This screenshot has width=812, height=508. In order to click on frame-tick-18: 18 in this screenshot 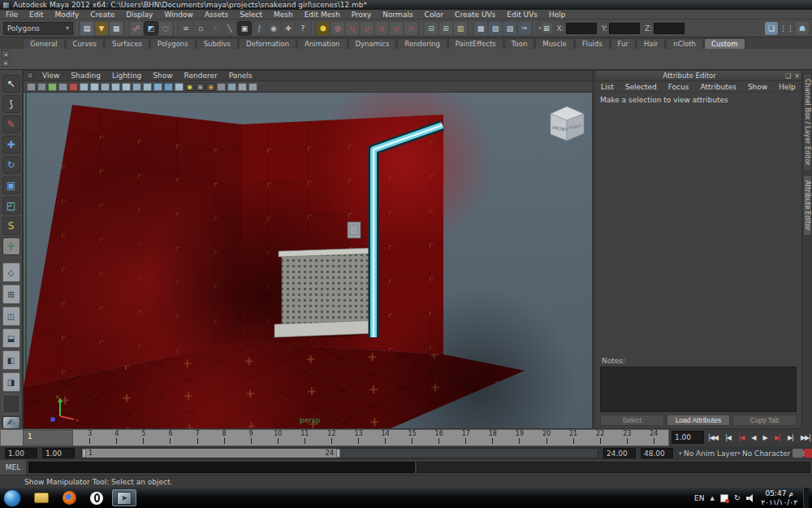, I will do `click(492, 437)`.